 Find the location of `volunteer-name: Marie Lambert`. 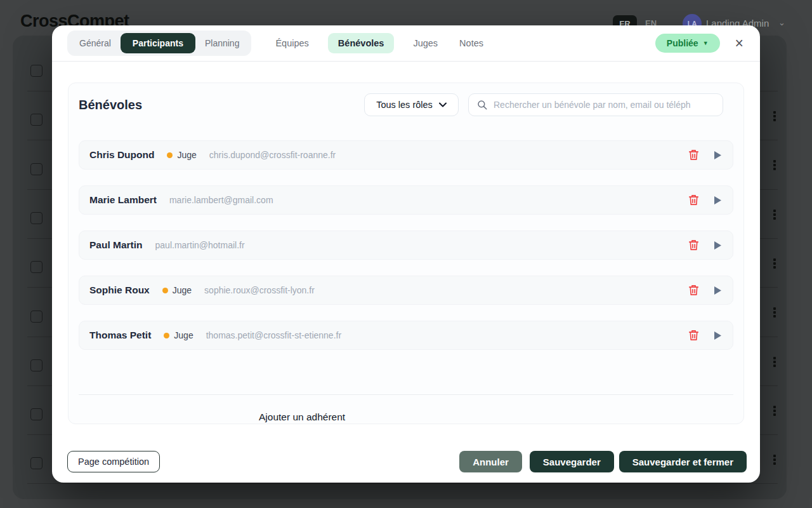

volunteer-name: Marie Lambert is located at coordinates (123, 200).